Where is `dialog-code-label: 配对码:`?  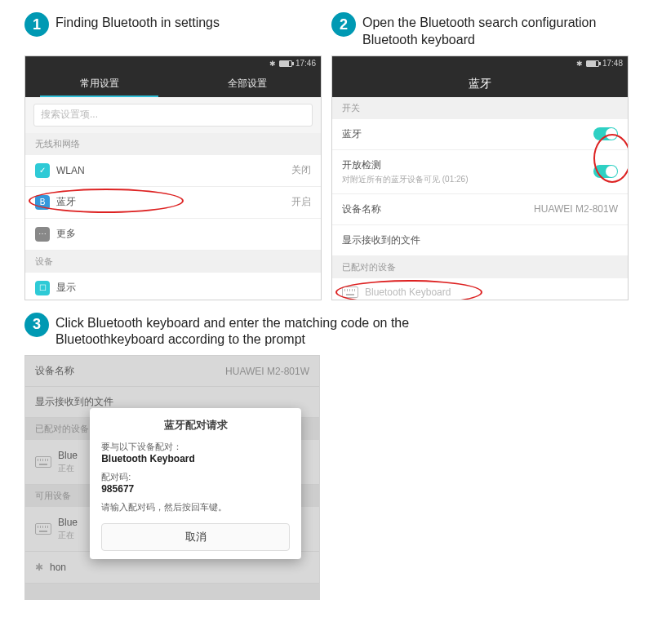
dialog-code-label: 配对码: is located at coordinates (196, 477).